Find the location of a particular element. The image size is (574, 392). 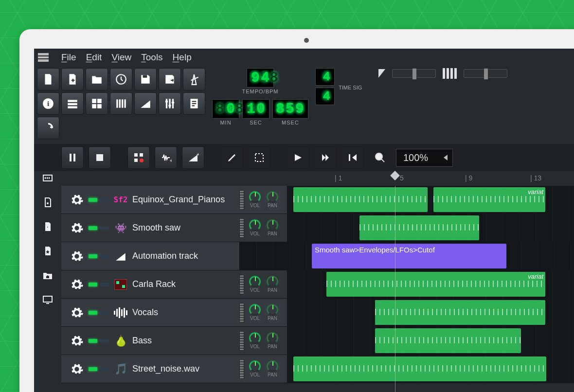

playhead-marker is located at coordinates (395, 176).